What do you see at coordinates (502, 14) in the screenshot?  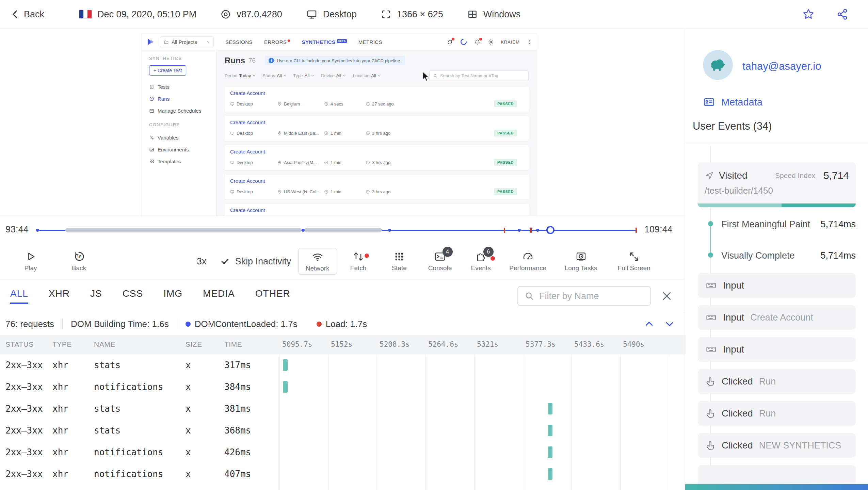 I see `os-label: Windows` at bounding box center [502, 14].